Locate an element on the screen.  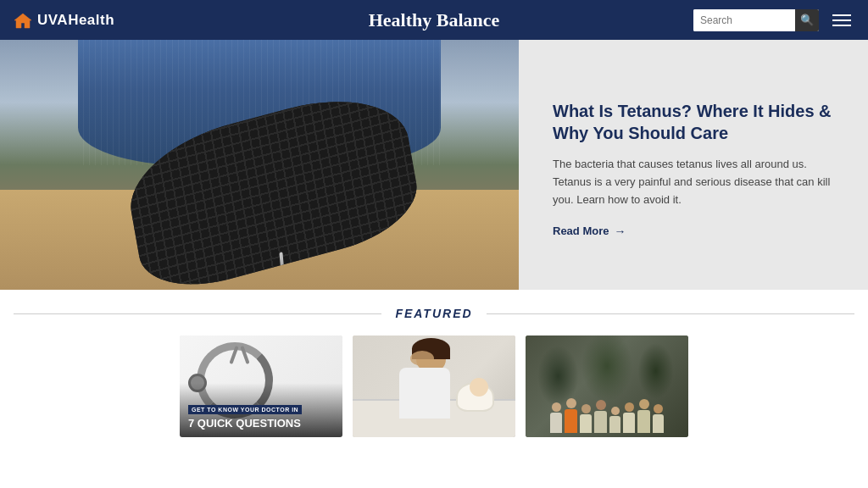
p2-body is located at coordinates (571, 421).